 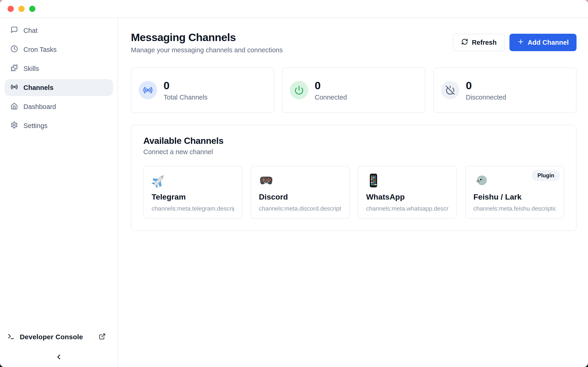 What do you see at coordinates (40, 50) in the screenshot?
I see `sidebar-item-label: Cron Tasks` at bounding box center [40, 50].